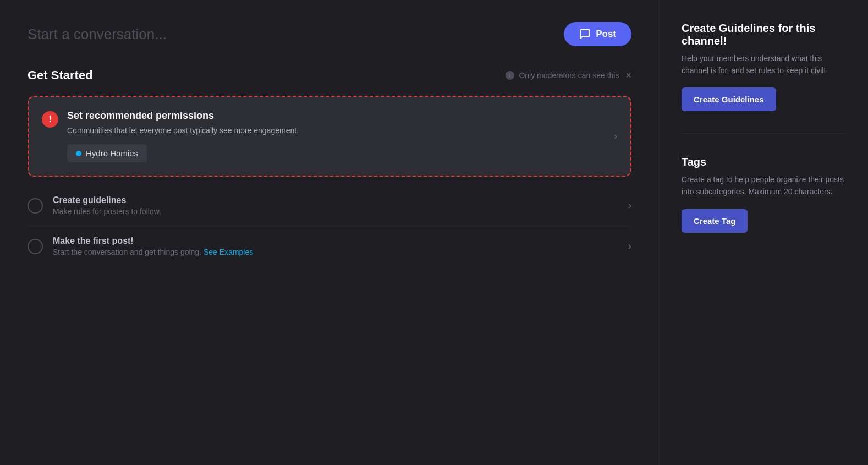 This screenshot has height=465, width=868. I want to click on guidelines-section-desc: Help your members understand what this c…, so click(763, 65).